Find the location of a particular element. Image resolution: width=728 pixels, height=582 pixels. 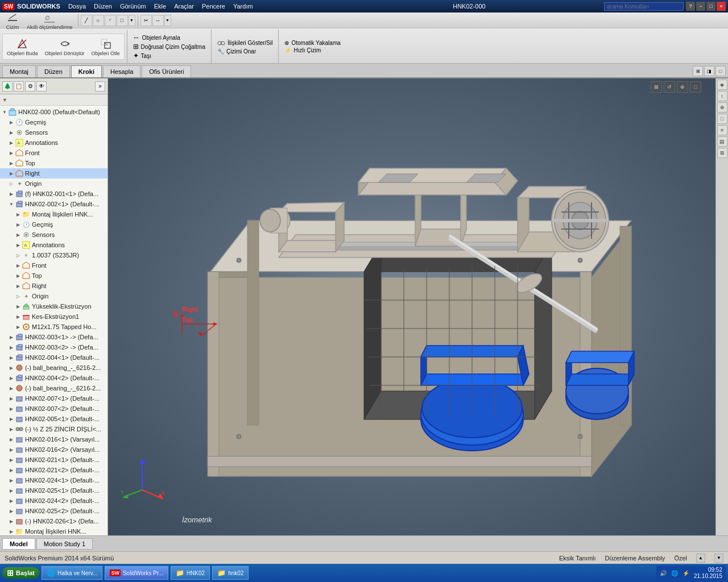

rs-btn-2: ↕ is located at coordinates (722, 96).